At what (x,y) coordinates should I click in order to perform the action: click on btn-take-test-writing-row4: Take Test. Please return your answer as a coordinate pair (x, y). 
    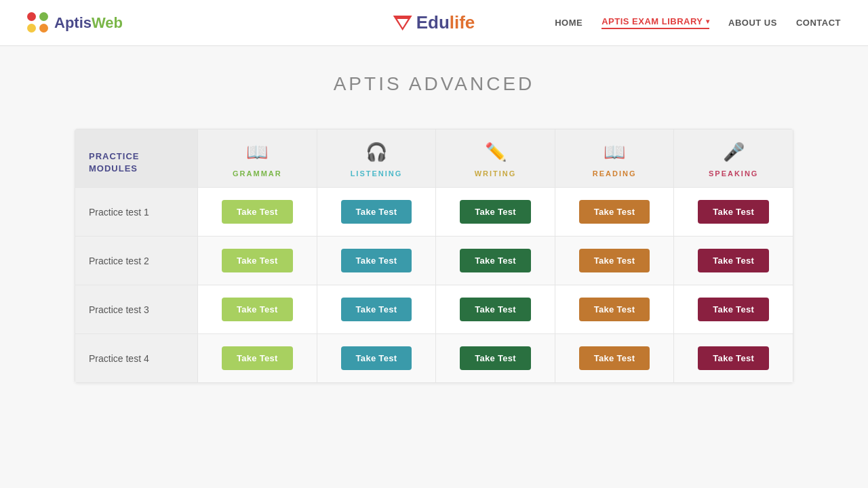
    Looking at the image, I should click on (495, 358).